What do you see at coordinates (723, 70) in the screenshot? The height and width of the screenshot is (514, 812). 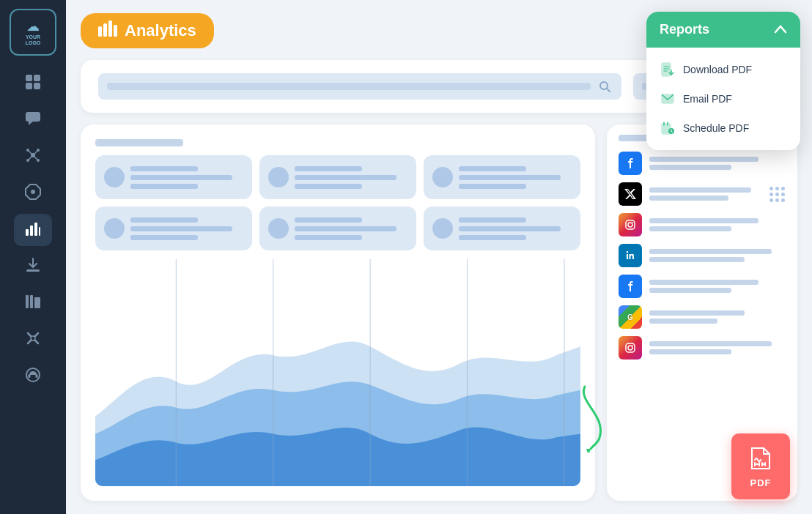 I see `download-pdf-item: Download PDF` at bounding box center [723, 70].